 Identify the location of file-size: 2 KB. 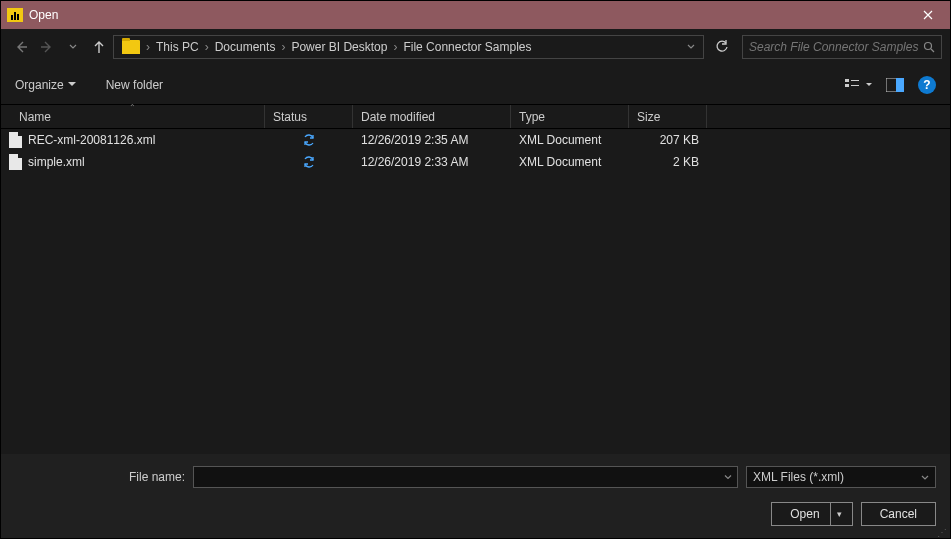
(668, 162).